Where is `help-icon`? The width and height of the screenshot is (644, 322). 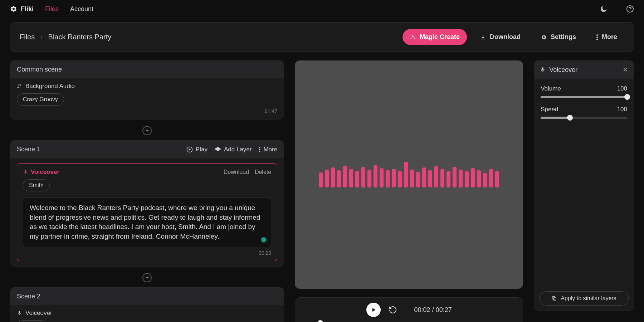 help-icon is located at coordinates (630, 9).